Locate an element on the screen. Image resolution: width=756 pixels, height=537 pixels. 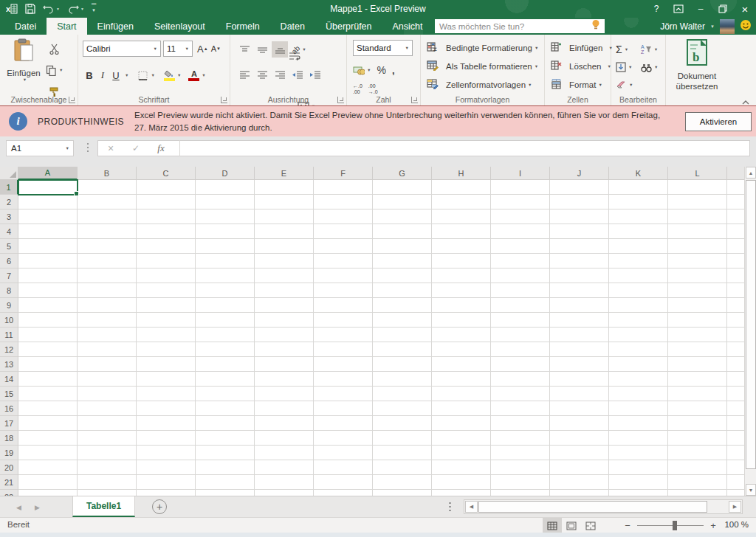
cell-B21 is located at coordinates (107, 482).